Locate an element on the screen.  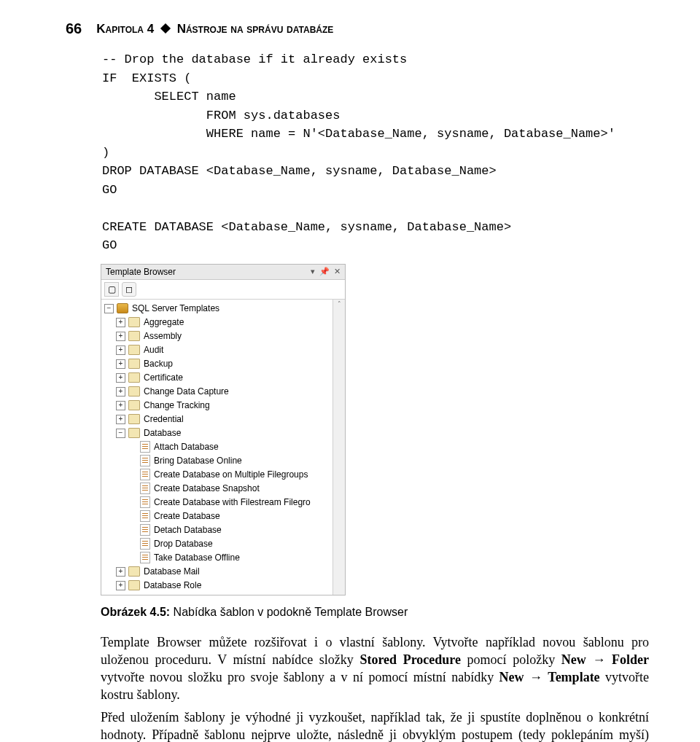
tree-item-label: Database Role is located at coordinates (172, 585).